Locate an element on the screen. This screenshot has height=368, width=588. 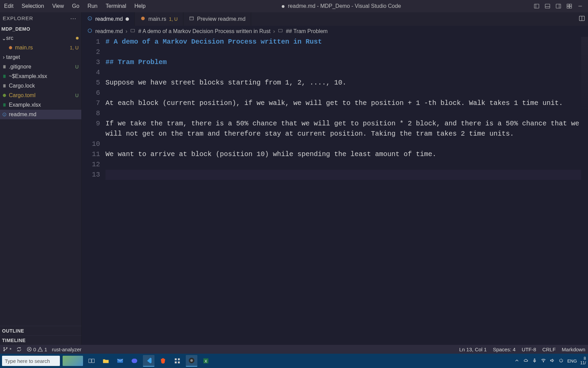
app-grid-icon is located at coordinates (177, 361).